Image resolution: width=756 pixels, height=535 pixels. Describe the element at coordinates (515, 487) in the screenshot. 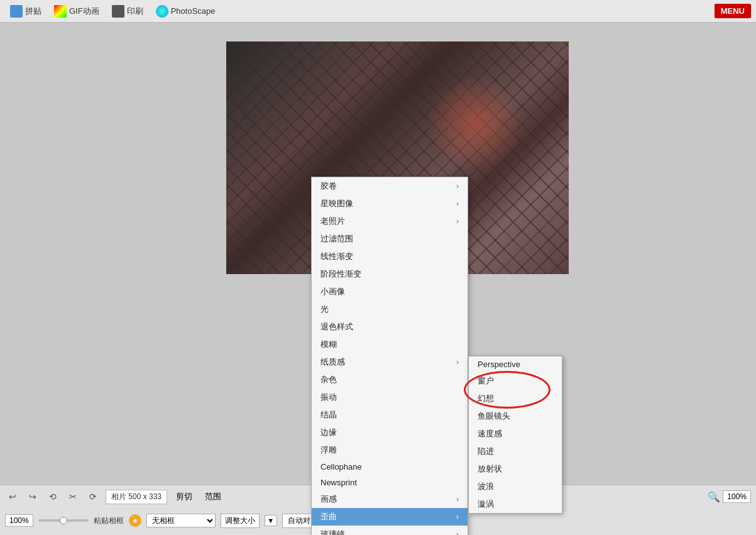

I see `submenu-wave: 波浪` at that location.